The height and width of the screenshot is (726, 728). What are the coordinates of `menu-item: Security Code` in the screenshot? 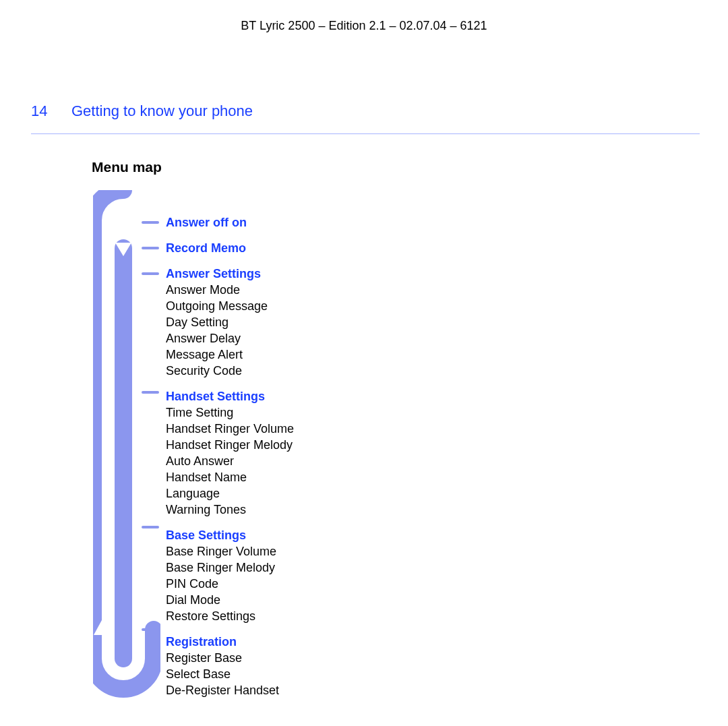 It's located at (334, 371).